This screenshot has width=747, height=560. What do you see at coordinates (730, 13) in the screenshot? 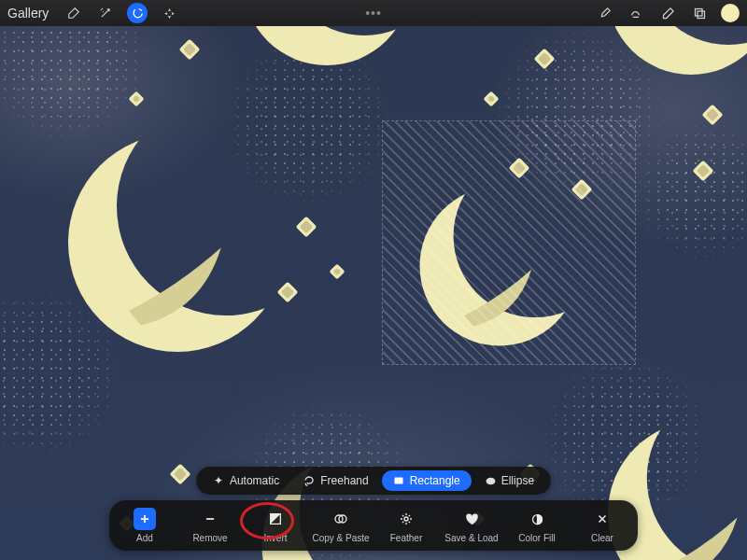
I see `color-swatch` at bounding box center [730, 13].